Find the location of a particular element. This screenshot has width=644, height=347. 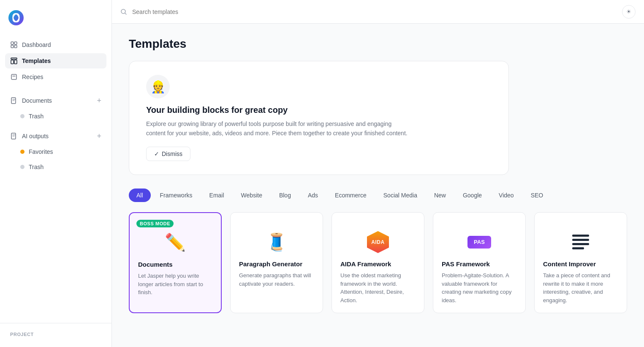

card-title: AIDA Framework is located at coordinates (378, 264).